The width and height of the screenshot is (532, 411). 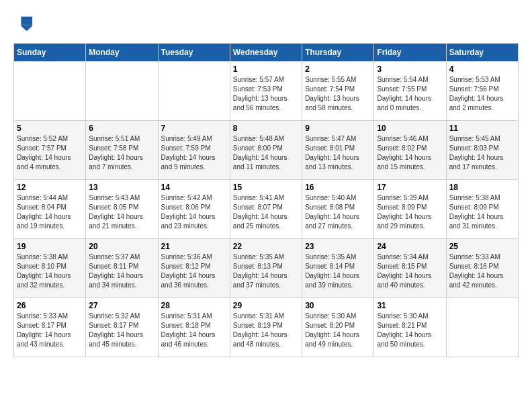 I want to click on calendar-cell: 23Sunrise: 5:35 AM Sunset: 8:14 PM Dayli…, so click(x=339, y=269).